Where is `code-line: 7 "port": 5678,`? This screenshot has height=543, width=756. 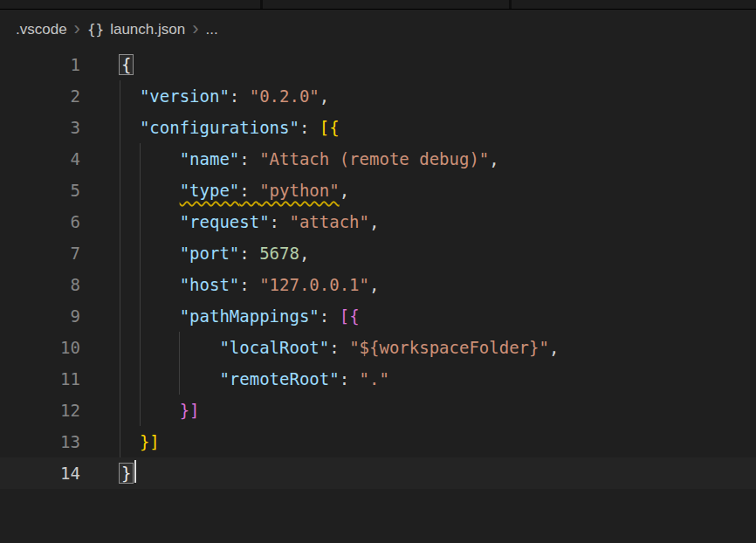
code-line: 7 "port": 5678, is located at coordinates (378, 253).